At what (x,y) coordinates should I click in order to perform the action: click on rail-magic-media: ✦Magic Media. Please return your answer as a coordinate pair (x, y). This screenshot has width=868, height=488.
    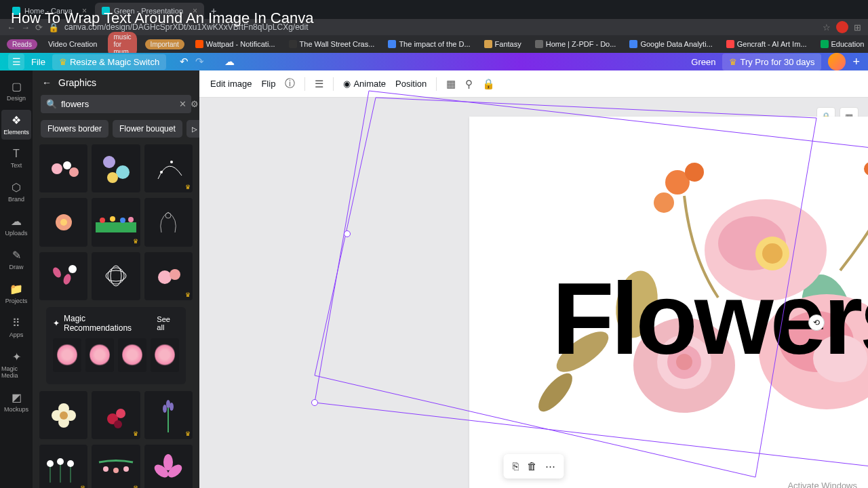
    Looking at the image, I should click on (16, 365).